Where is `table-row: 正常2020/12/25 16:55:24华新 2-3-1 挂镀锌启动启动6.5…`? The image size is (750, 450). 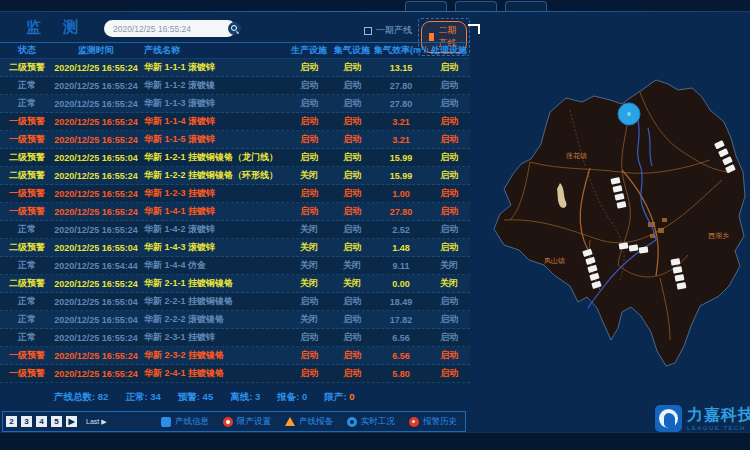
table-row: 正常2020/12/25 16:55:24华新 2-3-1 挂镀锌启动启动6.5… is located at coordinates (235, 338).